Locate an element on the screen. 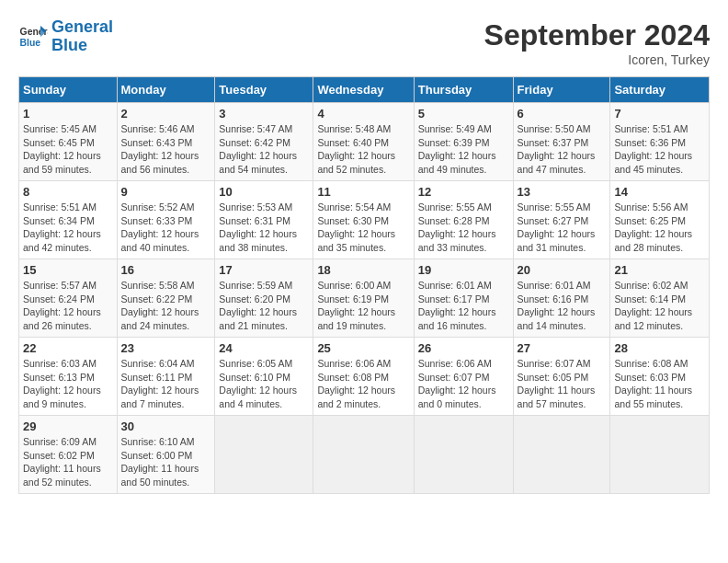 The image size is (728, 563). calendar-cell: 4 Sunrise: 5:48 AM Sunset: 6:40 PM Dayli… is located at coordinates (364, 142).